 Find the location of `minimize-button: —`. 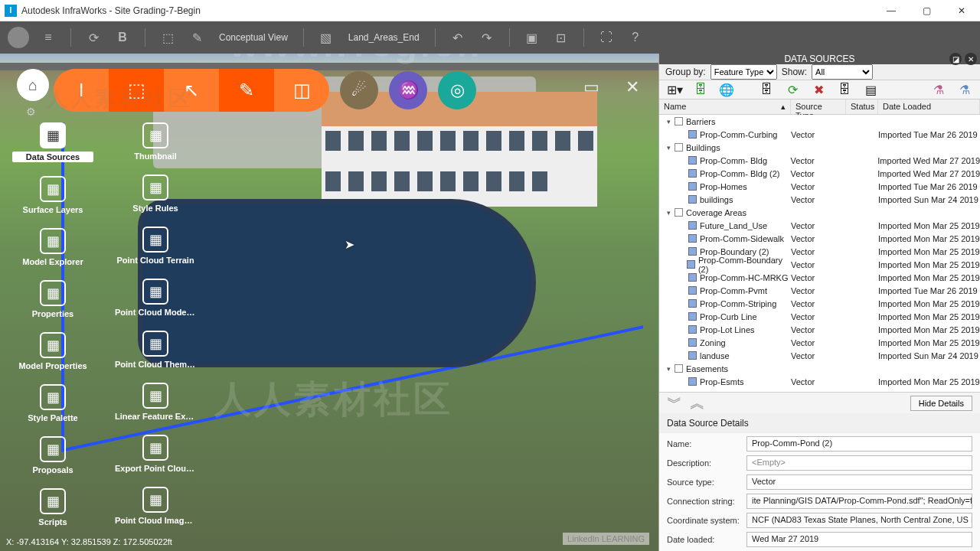

minimize-button: — is located at coordinates (891, 11).